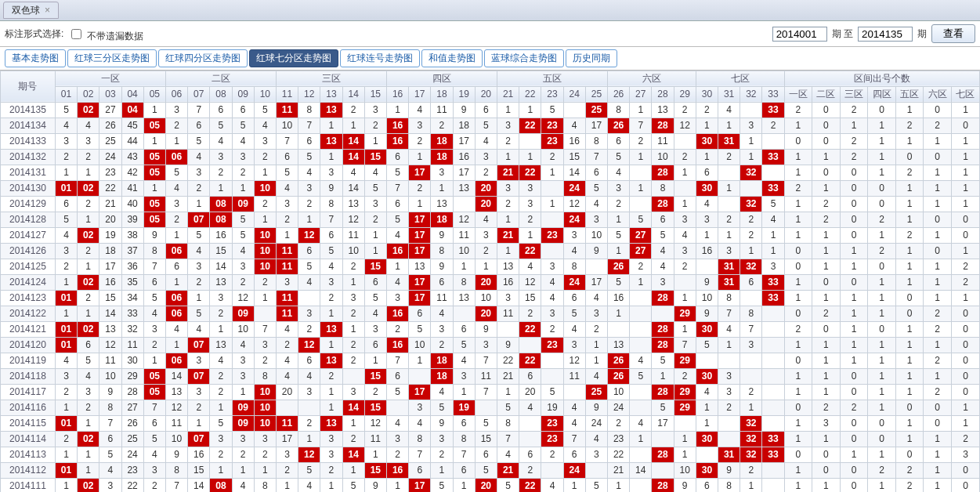  Describe the element at coordinates (486, 313) in the screenshot. I see `hit-cell: 20` at that location.